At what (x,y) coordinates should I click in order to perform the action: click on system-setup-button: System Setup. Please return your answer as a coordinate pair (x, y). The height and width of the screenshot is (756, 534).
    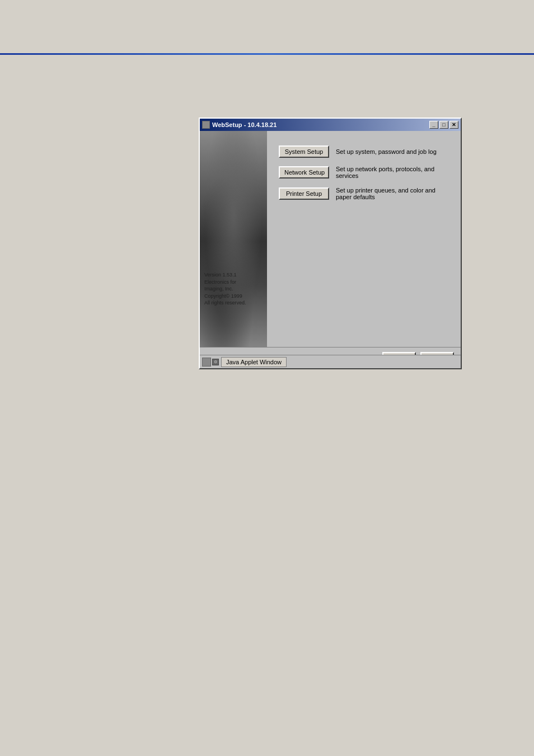
    Looking at the image, I should click on (304, 152).